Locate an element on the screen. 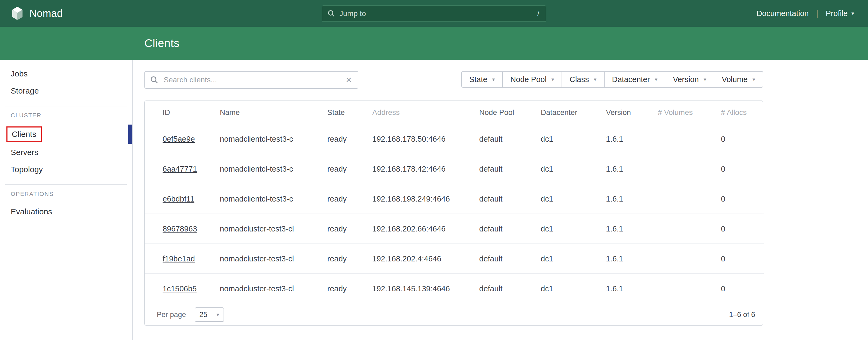 The image size is (868, 340). jump-to-placeholder: Jump to is located at coordinates (352, 13).